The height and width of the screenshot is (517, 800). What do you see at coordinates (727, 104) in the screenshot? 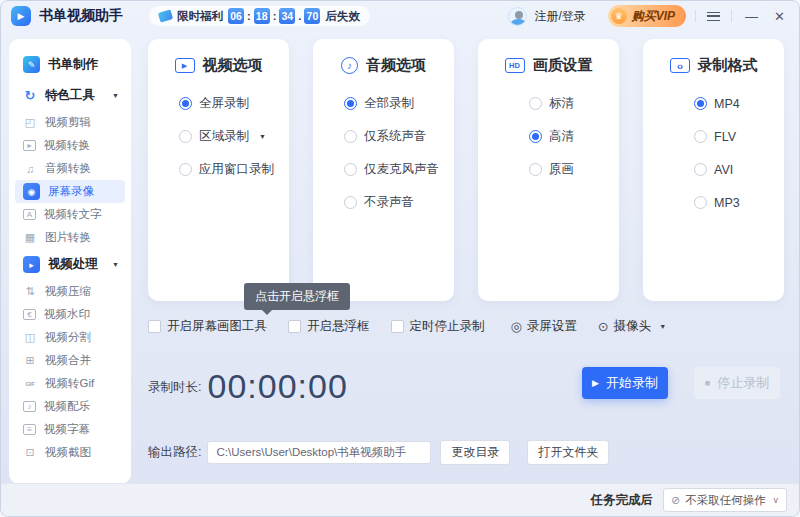
I see `radio-option-label: MP4` at bounding box center [727, 104].